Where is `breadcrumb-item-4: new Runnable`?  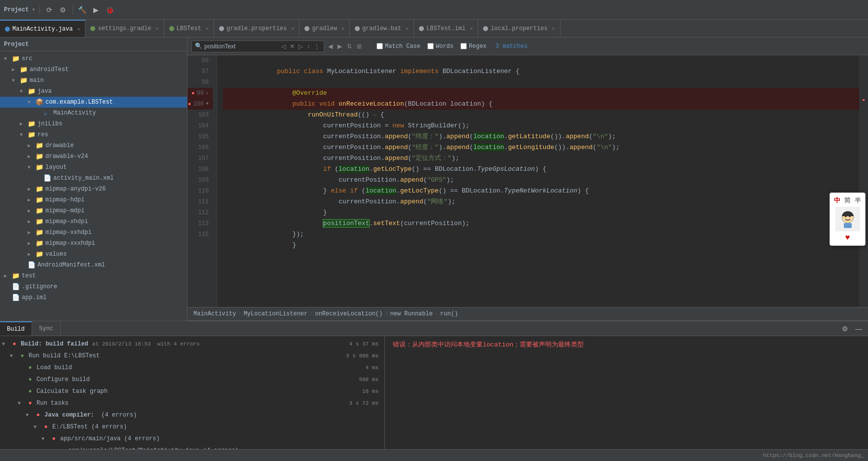 breadcrumb-item-4: new Runnable is located at coordinates (411, 314).